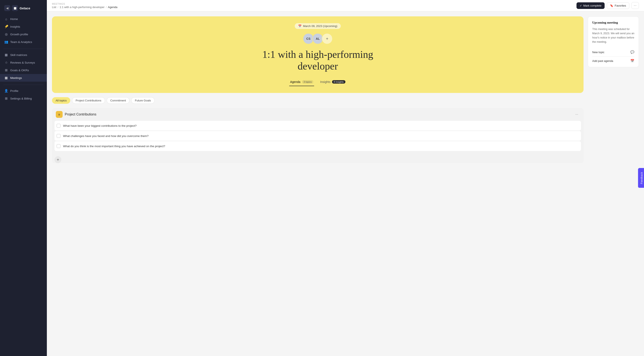  I want to click on topic-item-text-2: What challenges have you faced and how d…, so click(106, 136).